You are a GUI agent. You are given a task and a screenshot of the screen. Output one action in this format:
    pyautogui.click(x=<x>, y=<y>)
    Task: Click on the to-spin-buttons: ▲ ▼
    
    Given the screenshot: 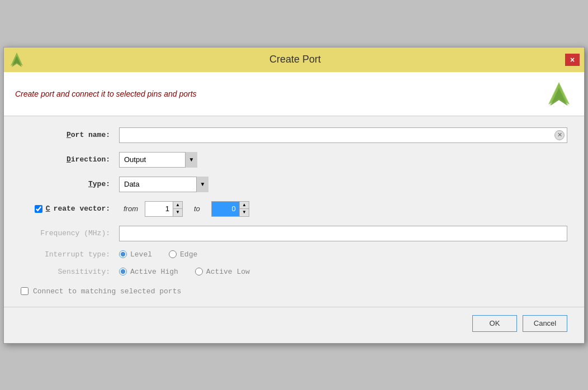 What is the action you would take?
    pyautogui.click(x=244, y=209)
    